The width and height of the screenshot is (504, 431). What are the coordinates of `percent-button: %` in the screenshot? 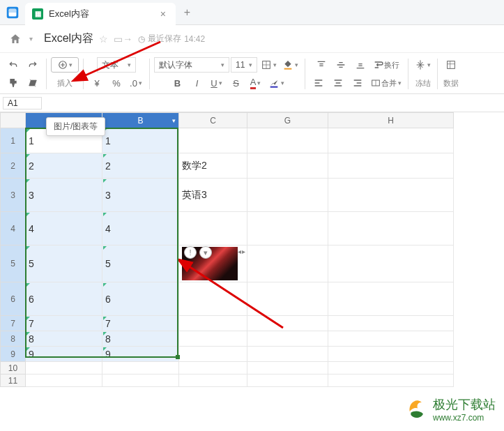 It's located at (116, 83).